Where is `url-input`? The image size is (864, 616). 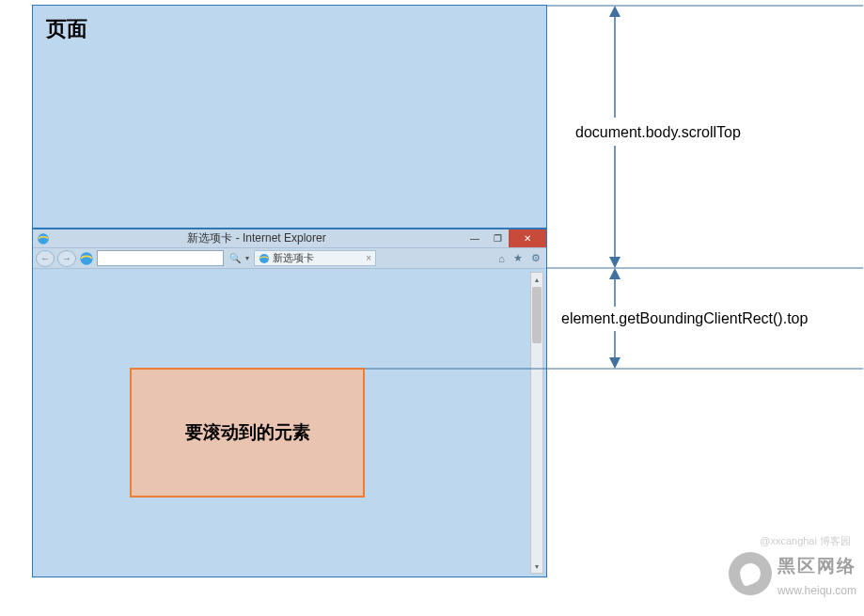 url-input is located at coordinates (160, 258).